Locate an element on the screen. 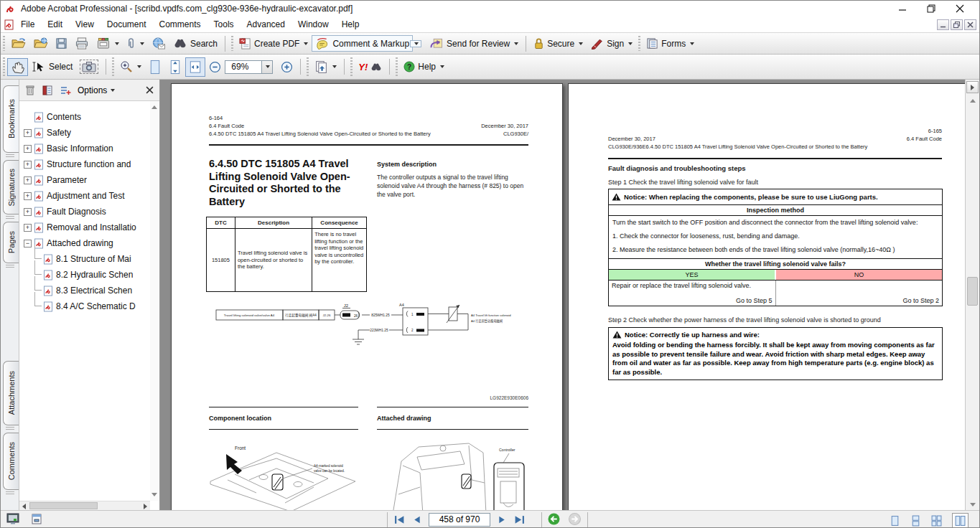 The image size is (980, 528). close-panel-icon is located at coordinates (149, 90).